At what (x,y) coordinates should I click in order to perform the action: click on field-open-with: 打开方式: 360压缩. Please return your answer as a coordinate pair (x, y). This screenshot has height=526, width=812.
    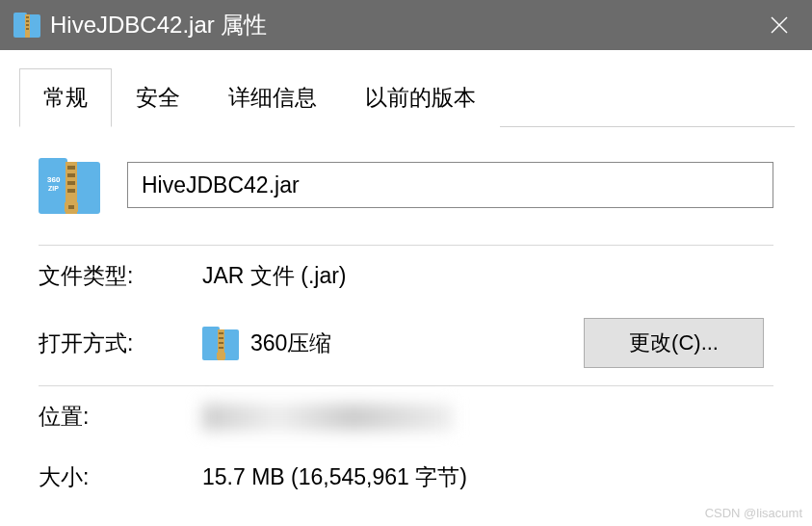
    Looking at the image, I should click on (406, 346).